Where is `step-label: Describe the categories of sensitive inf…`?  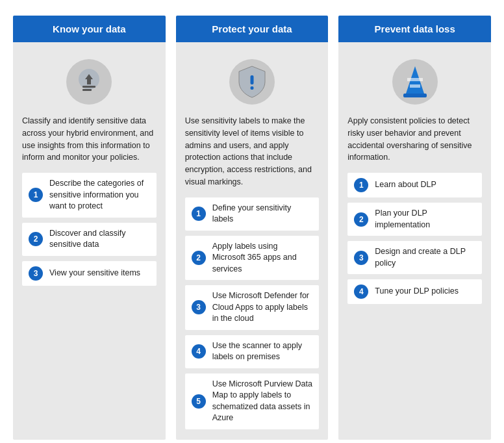 step-label: Describe the categories of sensitive inf… is located at coordinates (100, 195).